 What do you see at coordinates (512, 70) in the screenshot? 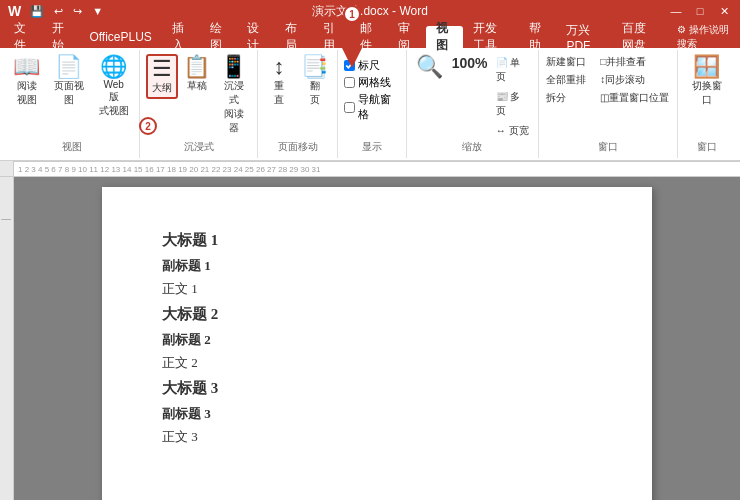
I see `single-page-icon: 📄 单页` at bounding box center [512, 70].